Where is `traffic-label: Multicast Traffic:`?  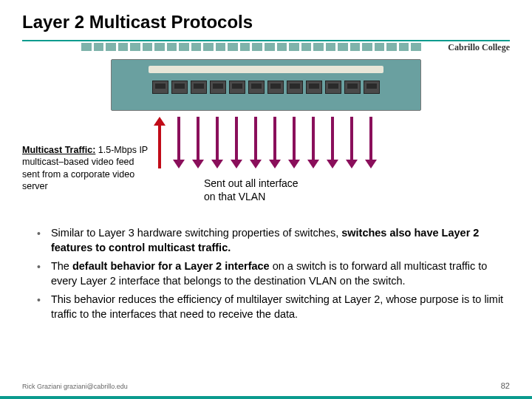 traffic-label: Multicast Traffic: is located at coordinates (59, 150).